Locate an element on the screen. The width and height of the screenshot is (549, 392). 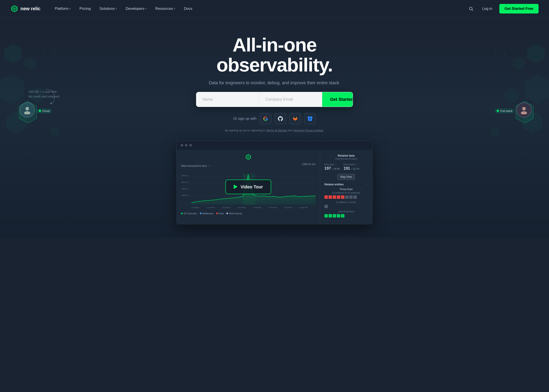
dashboard-logo-icon is located at coordinates (248, 157).